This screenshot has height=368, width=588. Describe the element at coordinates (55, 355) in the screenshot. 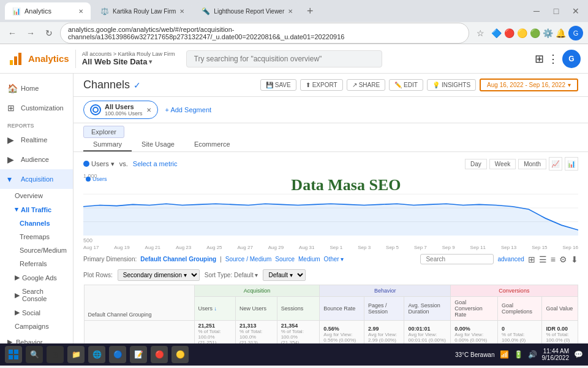

I see `taskbar-task-view-button: ⊞` at that location.